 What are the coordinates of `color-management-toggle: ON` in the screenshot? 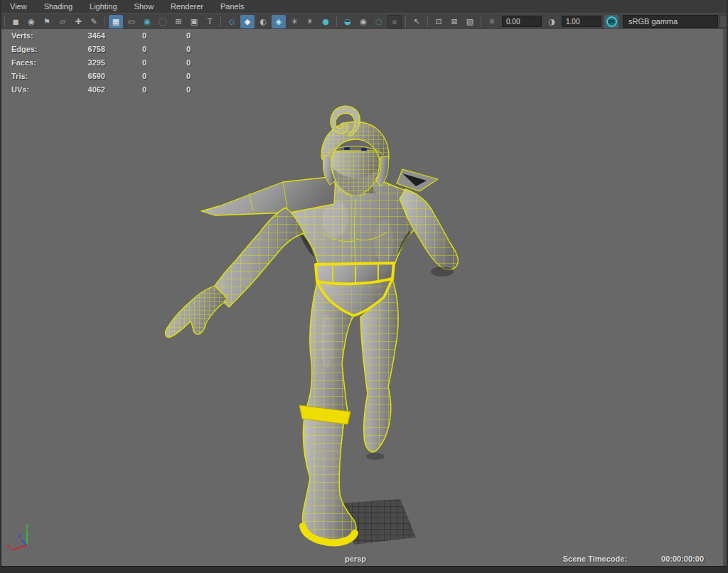 It's located at (611, 21).